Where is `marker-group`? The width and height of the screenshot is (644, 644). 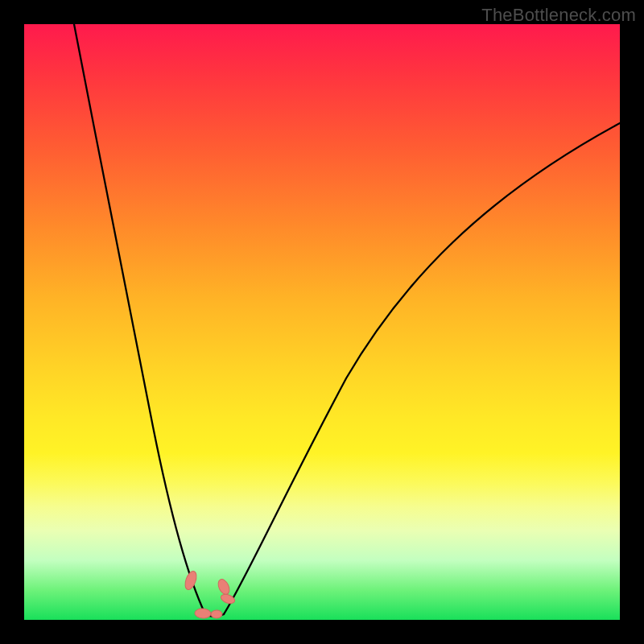
marker-group is located at coordinates (209, 594).